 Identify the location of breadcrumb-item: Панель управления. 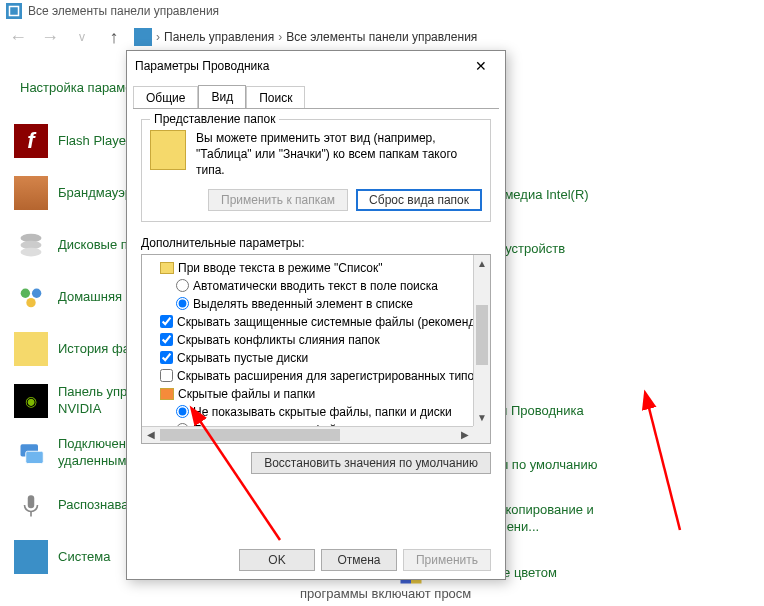
(219, 37).